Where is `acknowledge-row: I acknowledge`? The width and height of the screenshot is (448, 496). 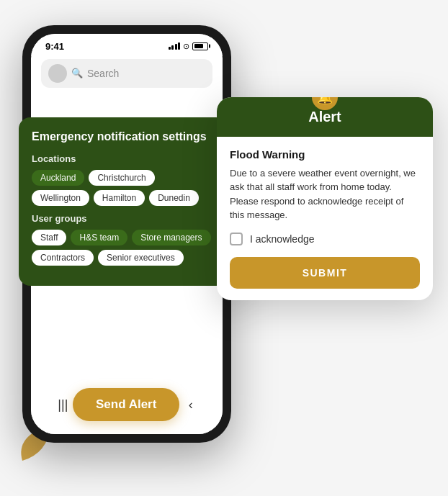
acknowledge-row: I acknowledge is located at coordinates (325, 239).